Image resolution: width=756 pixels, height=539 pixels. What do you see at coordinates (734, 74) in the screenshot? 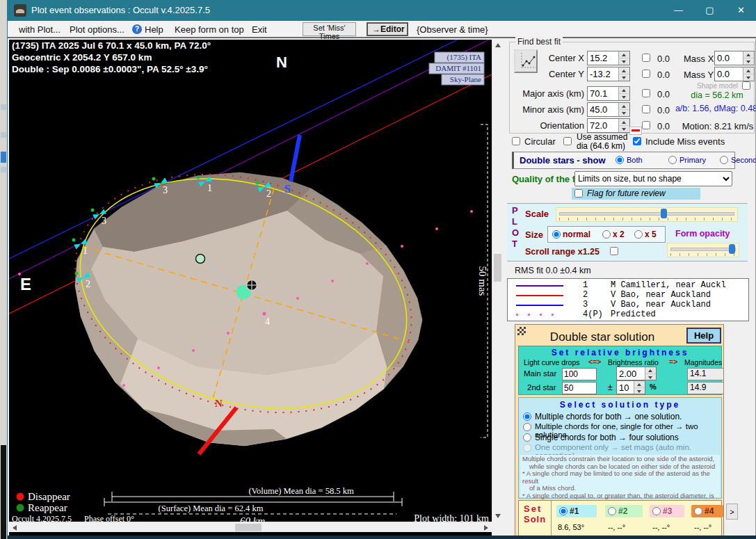
I see `mass-y-spinner` at bounding box center [734, 74].